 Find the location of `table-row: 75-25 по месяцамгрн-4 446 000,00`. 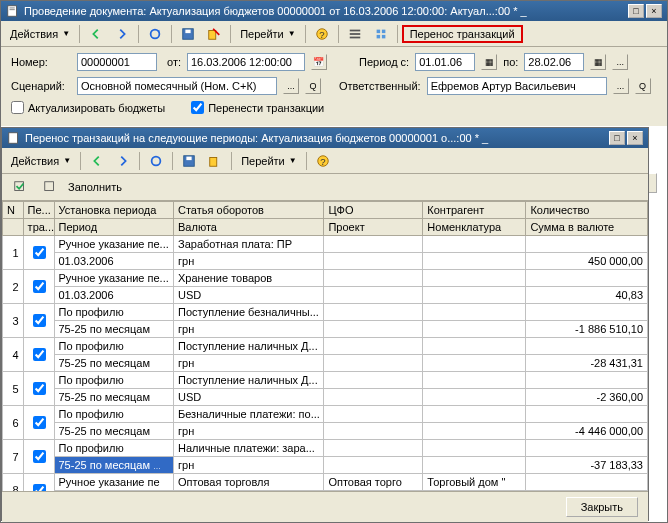

table-row: 75-25 по месяцамгрн-4 446 000,00 is located at coordinates (326, 432).